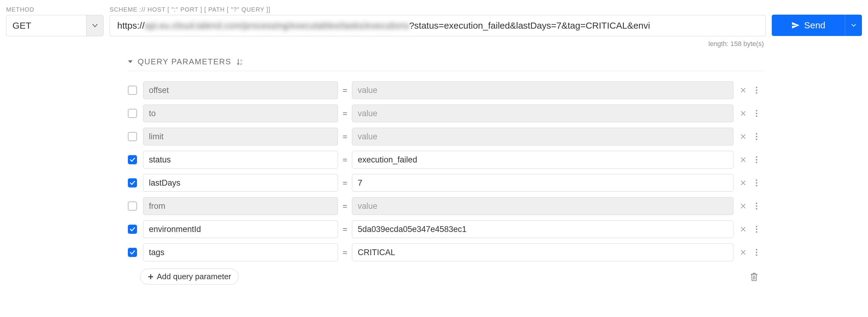 Image resolution: width=868 pixels, height=317 pixels. What do you see at coordinates (542, 160) in the screenshot?
I see `param-value-input: execution_failed` at bounding box center [542, 160].